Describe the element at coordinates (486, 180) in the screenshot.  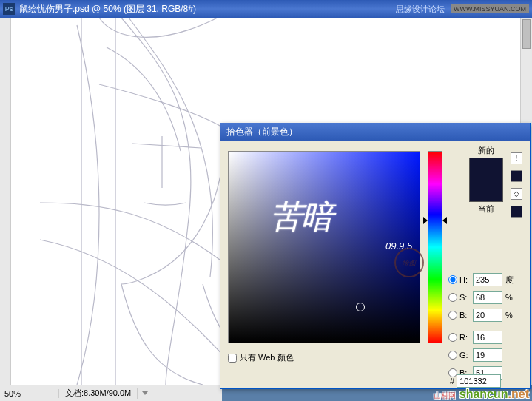
I see `color-preview-swatch` at that location.